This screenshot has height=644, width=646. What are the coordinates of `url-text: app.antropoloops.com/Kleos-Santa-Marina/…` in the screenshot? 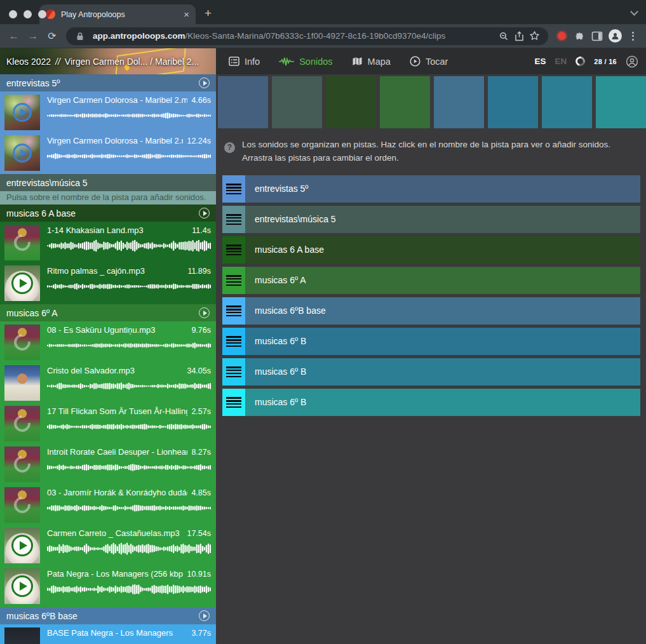 It's located at (295, 36).